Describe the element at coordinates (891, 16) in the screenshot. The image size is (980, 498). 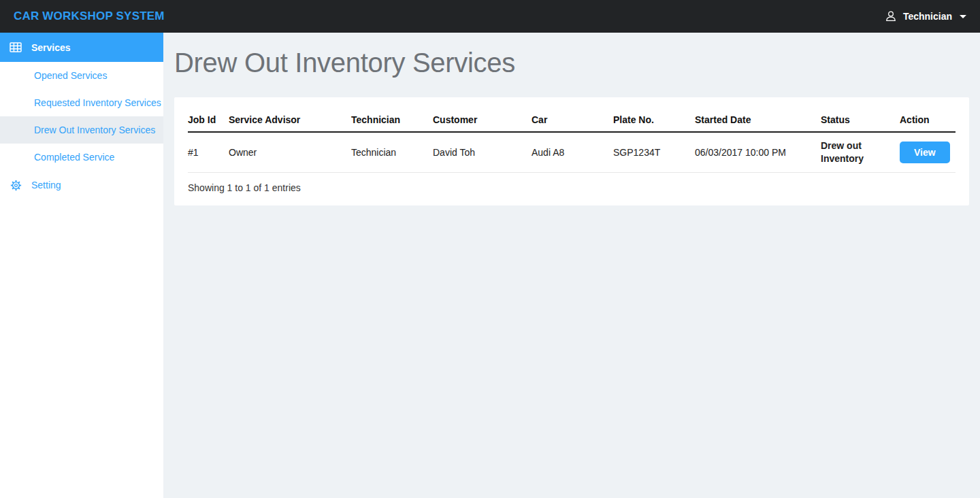
I see `person-icon` at that location.